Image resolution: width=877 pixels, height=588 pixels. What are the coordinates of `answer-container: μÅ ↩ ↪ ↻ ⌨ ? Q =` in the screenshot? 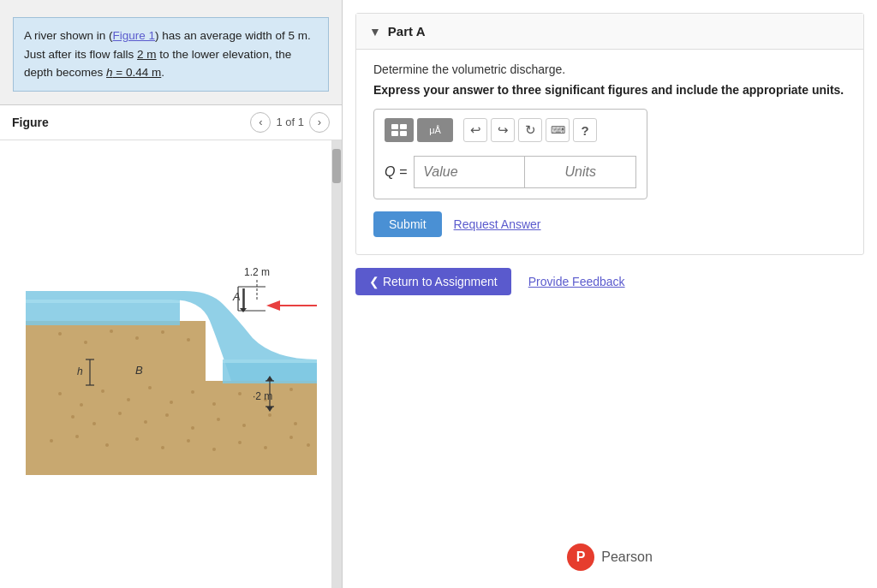 It's located at (510, 154).